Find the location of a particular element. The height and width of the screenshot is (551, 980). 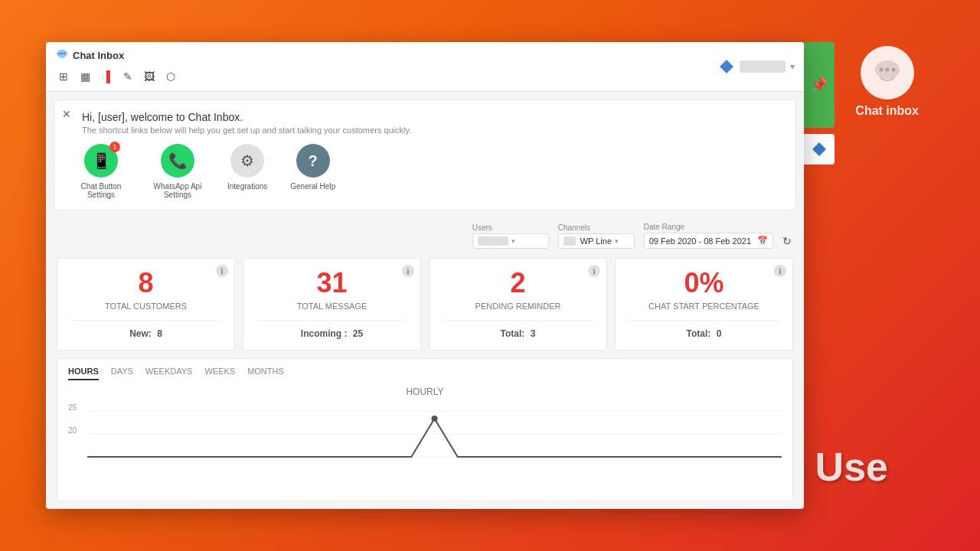

tab-weeks: WEEKS is located at coordinates (220, 373).